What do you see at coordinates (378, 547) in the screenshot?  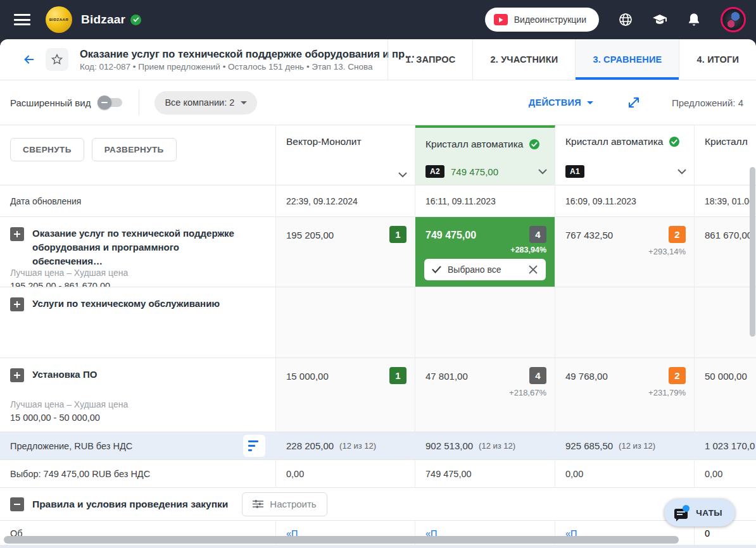 I see `bottom-edge-strip` at bounding box center [378, 547].